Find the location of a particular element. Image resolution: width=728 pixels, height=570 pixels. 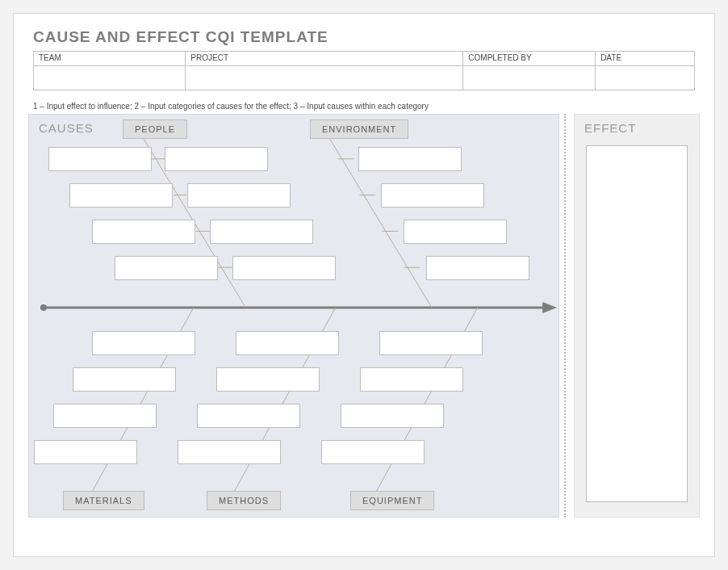

date-input is located at coordinates (645, 78).